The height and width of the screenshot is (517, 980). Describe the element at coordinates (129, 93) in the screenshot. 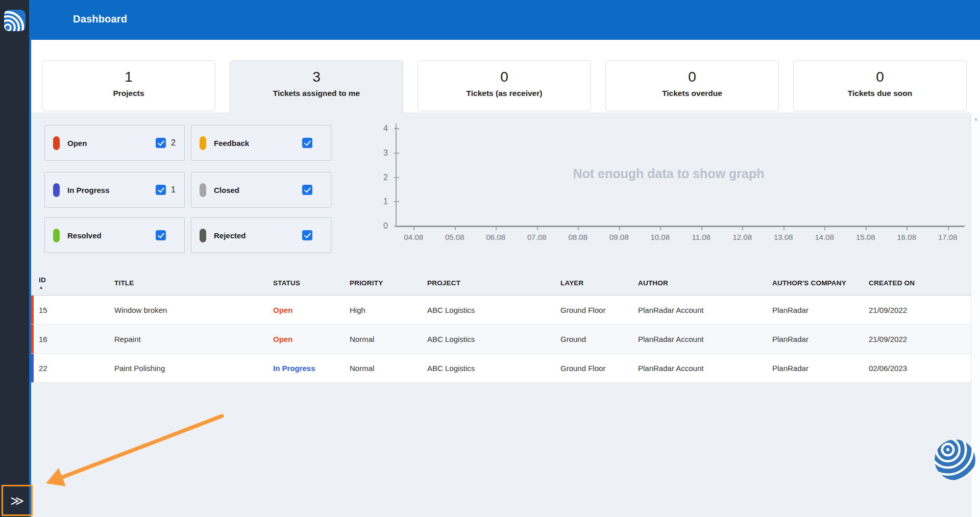

I see `card-label: Projects` at that location.